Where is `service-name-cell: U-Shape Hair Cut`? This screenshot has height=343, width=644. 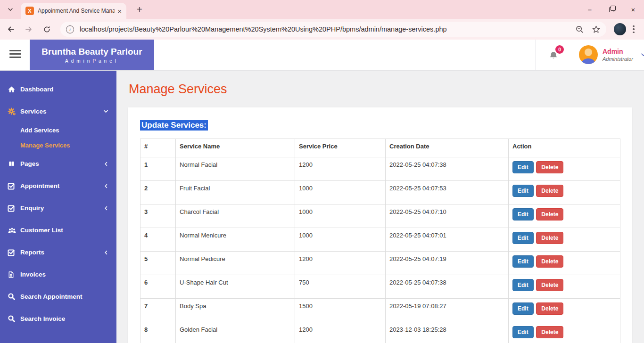
service-name-cell: U-Shape Hair Cut is located at coordinates (236, 287).